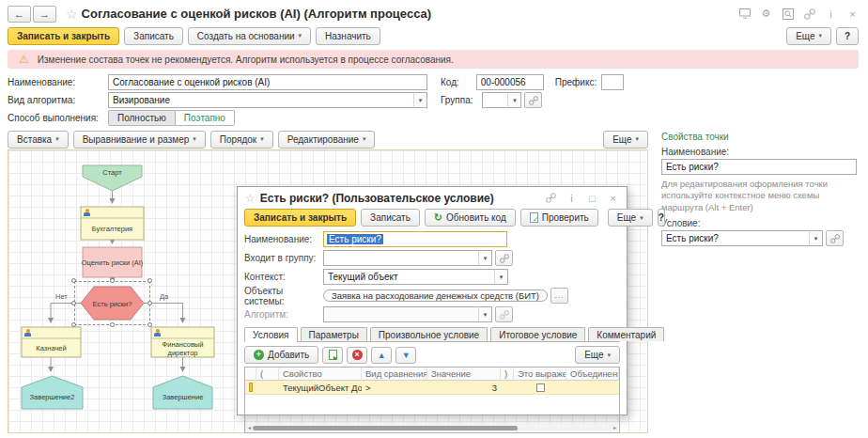  What do you see at coordinates (495, 100) in the screenshot?
I see `group-input` at bounding box center [495, 100].